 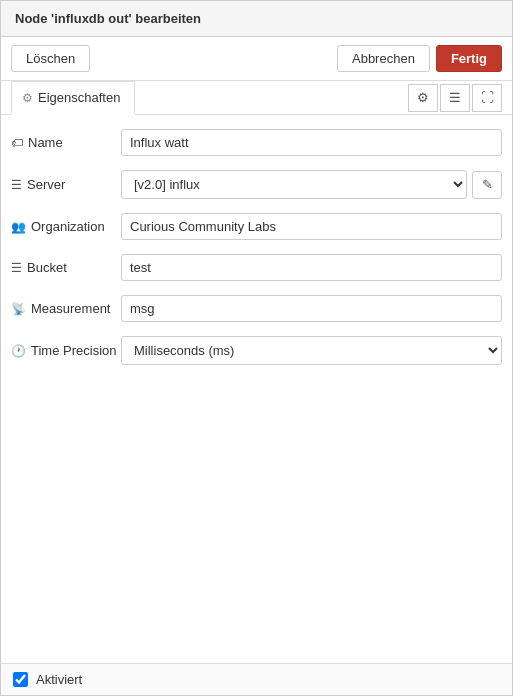 What do you see at coordinates (469, 58) in the screenshot?
I see `fertig-button: Fertig` at bounding box center [469, 58].